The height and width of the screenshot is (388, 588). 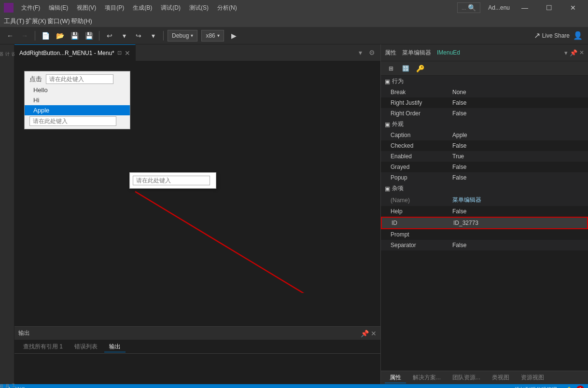 What do you see at coordinates (466, 377) in the screenshot?
I see `props-tab-team: 团队资源...` at bounding box center [466, 377].